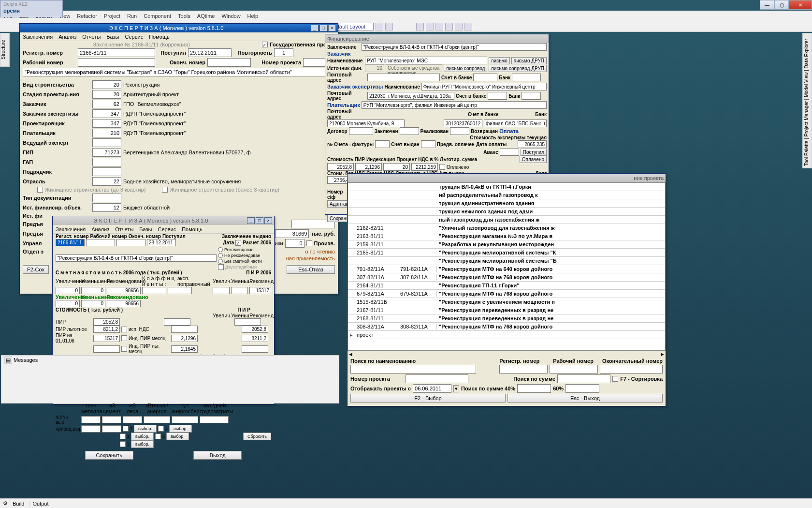  Describe the element at coordinates (432, 388) in the screenshot. I see `date-from-input` at that location.